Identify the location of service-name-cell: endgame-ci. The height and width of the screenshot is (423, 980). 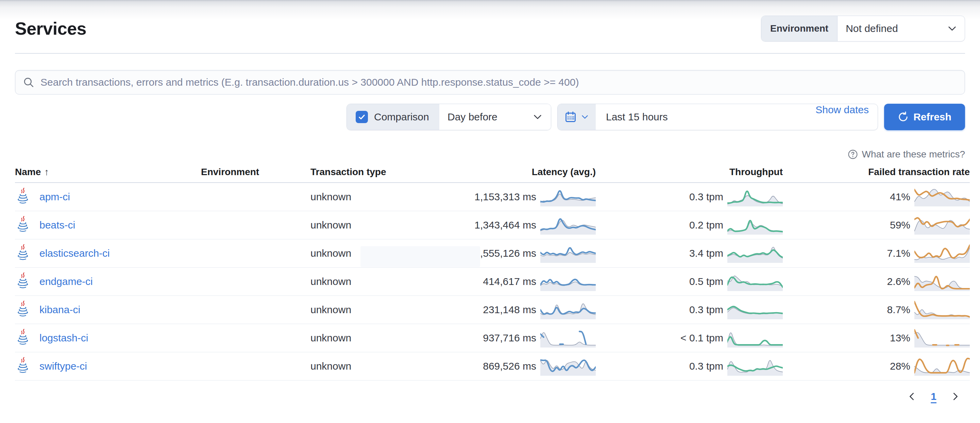
(108, 281).